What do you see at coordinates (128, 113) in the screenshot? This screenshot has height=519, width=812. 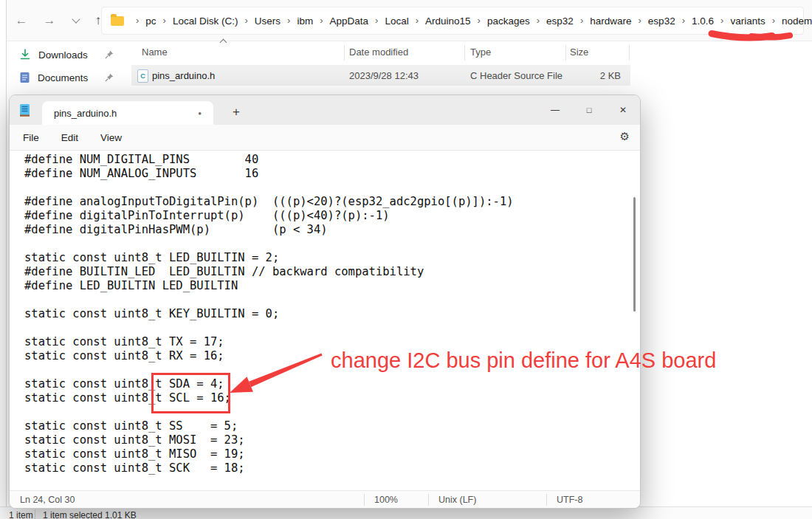 I see `tab-pins-arduino: pins_arduino.h ●` at bounding box center [128, 113].